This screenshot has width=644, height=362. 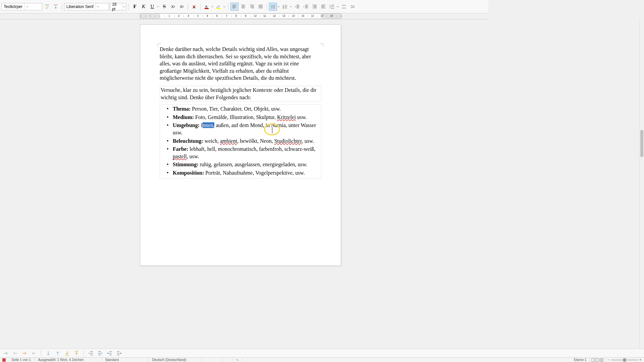 What do you see at coordinates (144, 7) in the screenshot?
I see `italic-button: K` at bounding box center [144, 7].